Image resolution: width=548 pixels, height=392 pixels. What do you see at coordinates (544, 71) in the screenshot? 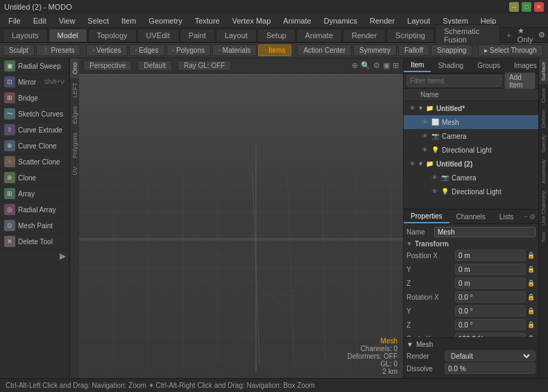
I see `strip-surface: Surface` at bounding box center [544, 71].